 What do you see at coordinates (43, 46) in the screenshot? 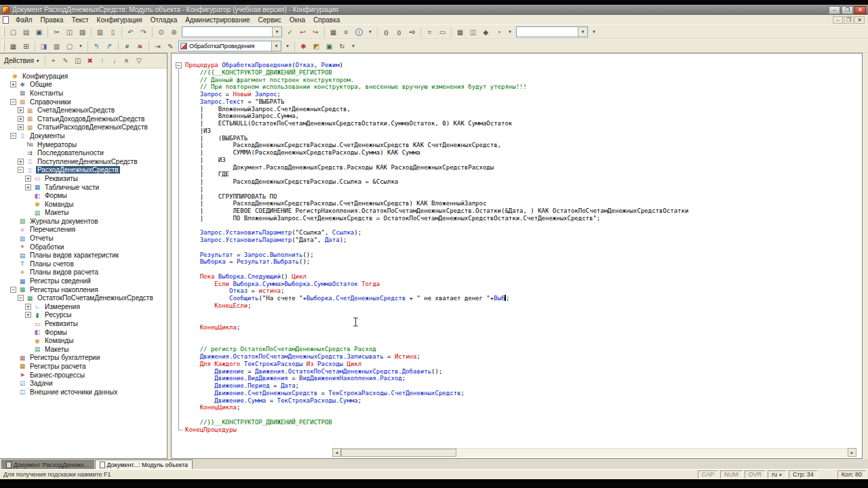
I see `form-icon: ◨` at bounding box center [43, 46].